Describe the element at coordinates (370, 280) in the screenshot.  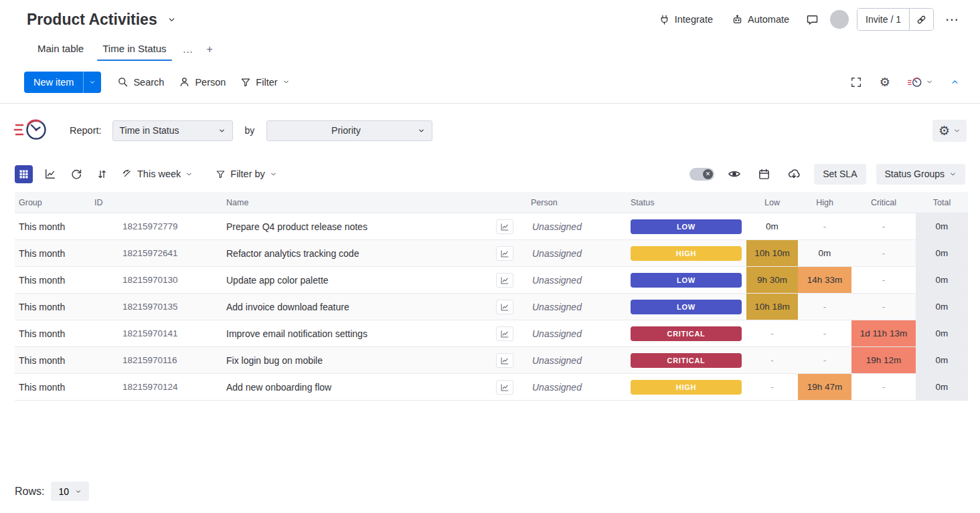
I see `name-cell: Update app color palette` at that location.